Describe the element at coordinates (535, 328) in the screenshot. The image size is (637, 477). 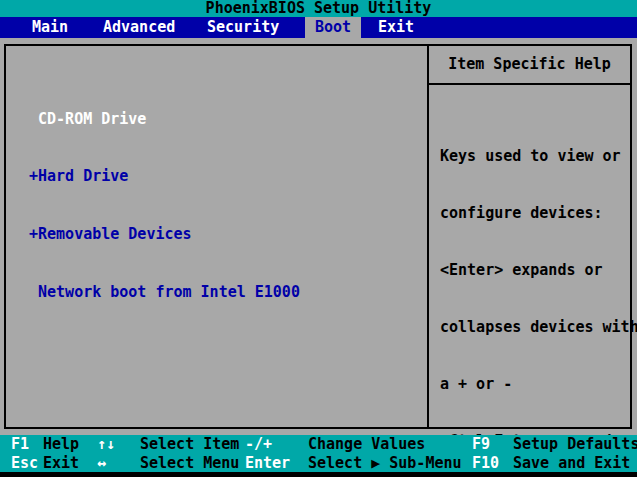
I see `help-line: collapses devices with` at that location.